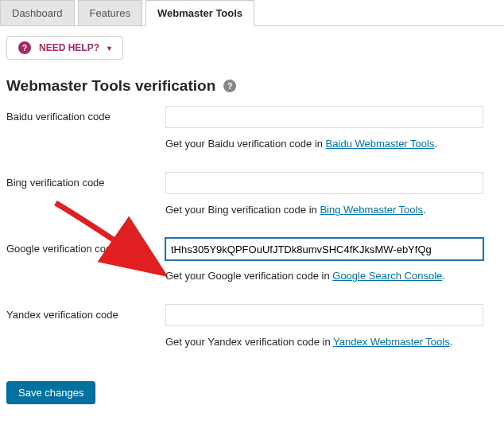  What do you see at coordinates (324, 315) in the screenshot?
I see `yandex-input` at bounding box center [324, 315].